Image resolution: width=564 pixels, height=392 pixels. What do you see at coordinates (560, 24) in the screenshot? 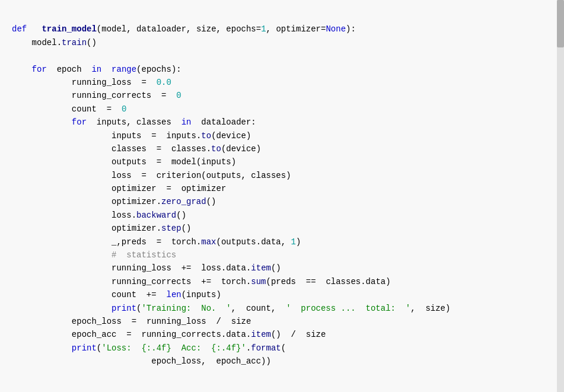
I see `scrollbar-thumb` at bounding box center [560, 24].